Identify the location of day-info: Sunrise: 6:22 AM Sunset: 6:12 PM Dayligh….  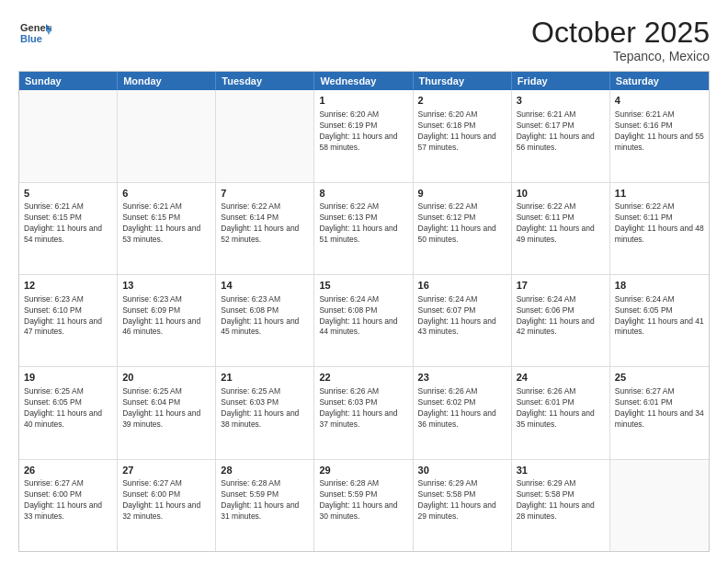
(462, 224).